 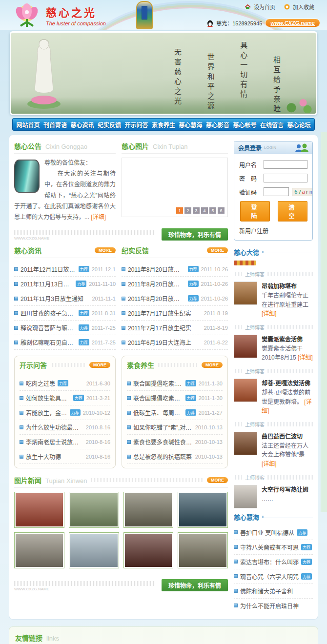 What do you see at coordinates (55, 125) in the screenshot?
I see `nav-item: 刊首寄语` at bounding box center [55, 125].